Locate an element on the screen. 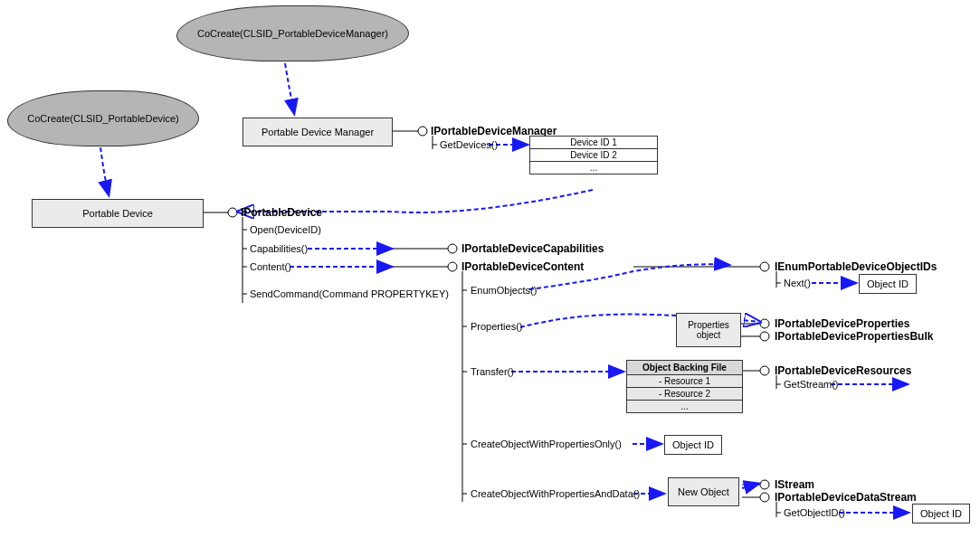  objid-box-2: Object ID is located at coordinates (693, 445).